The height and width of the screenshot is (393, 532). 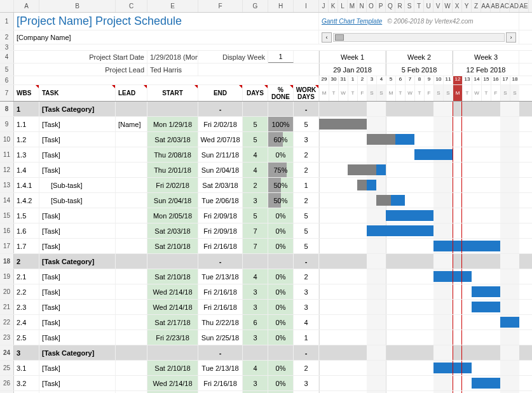 What do you see at coordinates (221, 155) in the screenshot?
I see `end-cell: Sun 2/11/18` at bounding box center [221, 155].